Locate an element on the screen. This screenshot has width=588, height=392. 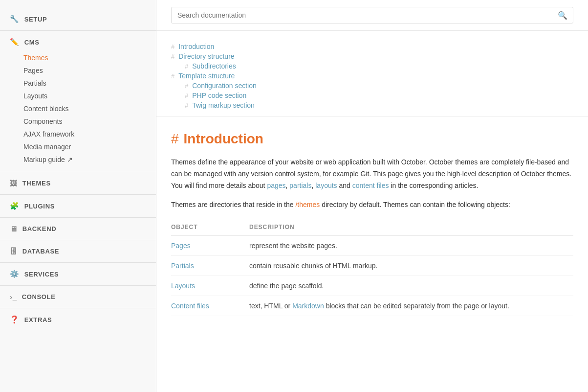
sidebar-section-themes-label: THEMES is located at coordinates (37, 183).